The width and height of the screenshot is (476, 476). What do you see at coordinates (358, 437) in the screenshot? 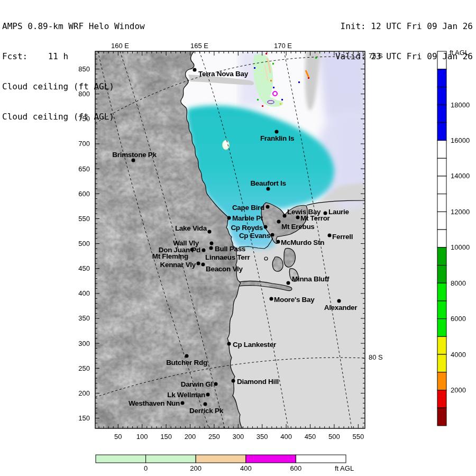
I see `x-axis-label: 550` at bounding box center [358, 437].